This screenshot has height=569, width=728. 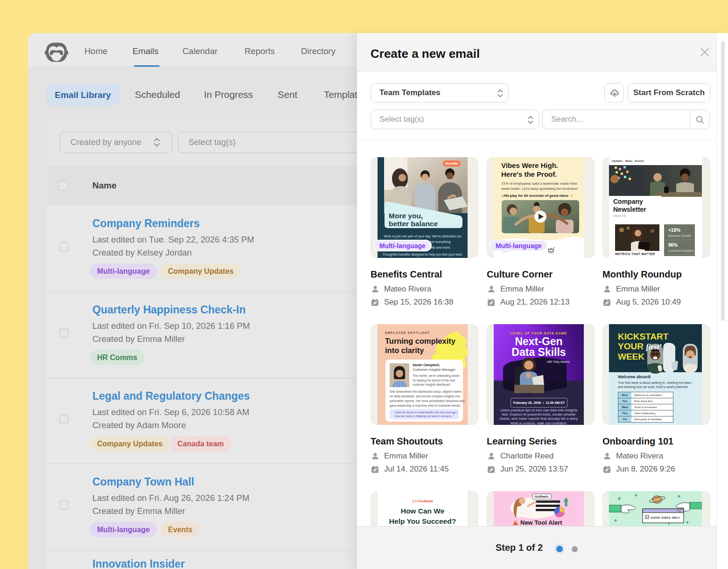 What do you see at coordinates (541, 496) in the screenshot?
I see `svg-text: #software` at bounding box center [541, 496].